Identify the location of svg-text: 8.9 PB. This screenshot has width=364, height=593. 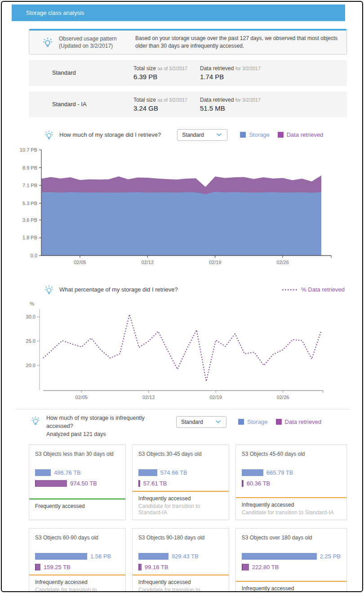
(30, 167).